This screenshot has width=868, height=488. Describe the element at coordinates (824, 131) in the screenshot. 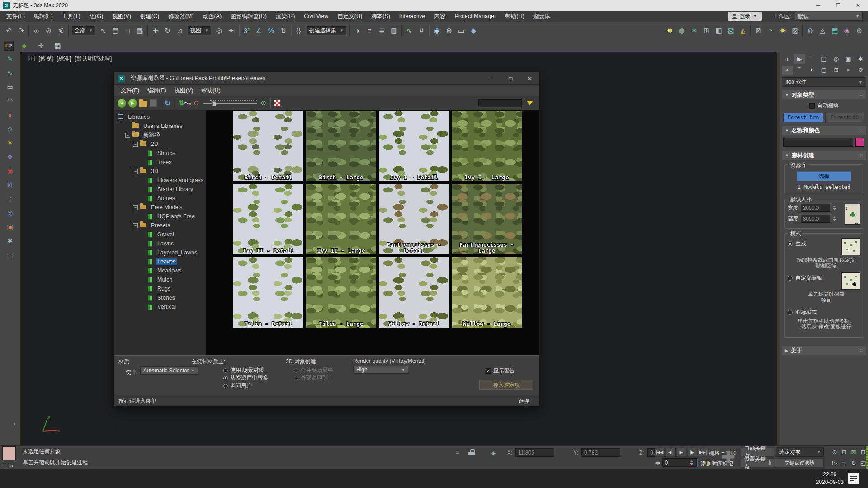

I see `name-color-rollout-header: ▼名称和颜色∷` at that location.